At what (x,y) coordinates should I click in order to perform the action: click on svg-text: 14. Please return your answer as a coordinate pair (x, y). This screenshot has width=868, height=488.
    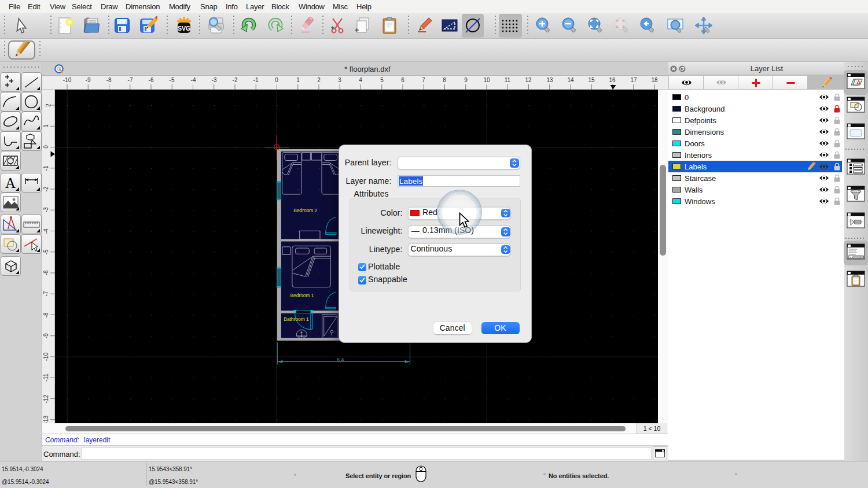
    Looking at the image, I should click on (571, 80).